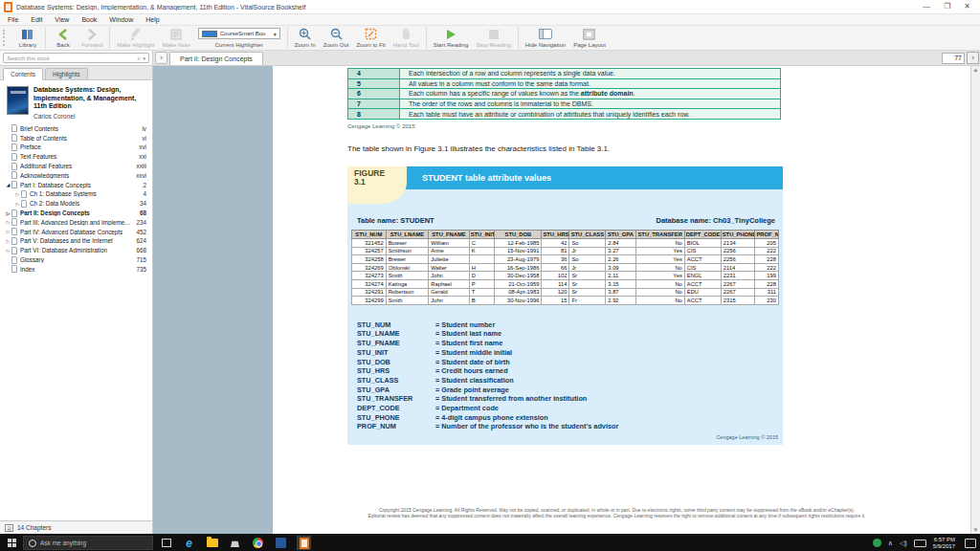  What do you see at coordinates (77, 260) in the screenshot?
I see `toc-item: Glossary715` at bounding box center [77, 260].